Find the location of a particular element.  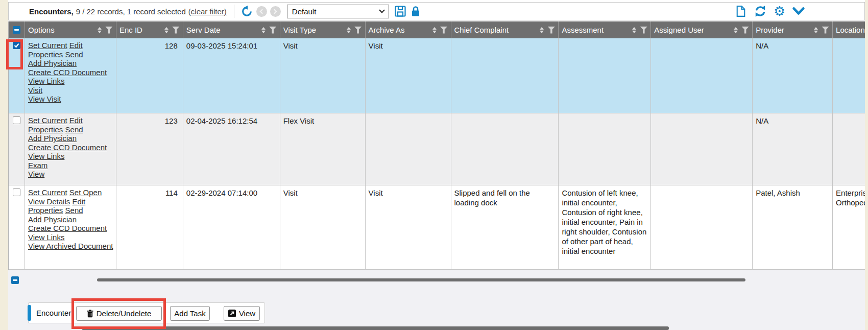

chief-complaint-cell: Slipped and fell on the loading dock is located at coordinates (505, 227).